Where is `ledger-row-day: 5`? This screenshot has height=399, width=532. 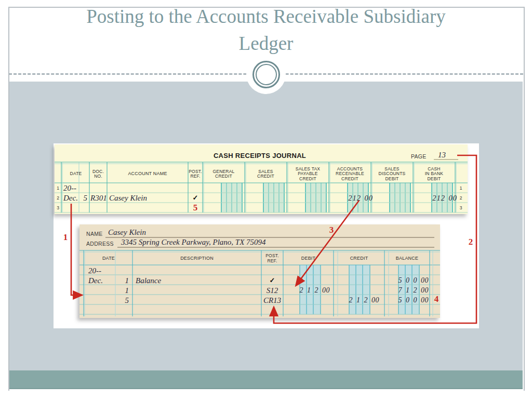 ledger-row-day: 5 is located at coordinates (122, 300).